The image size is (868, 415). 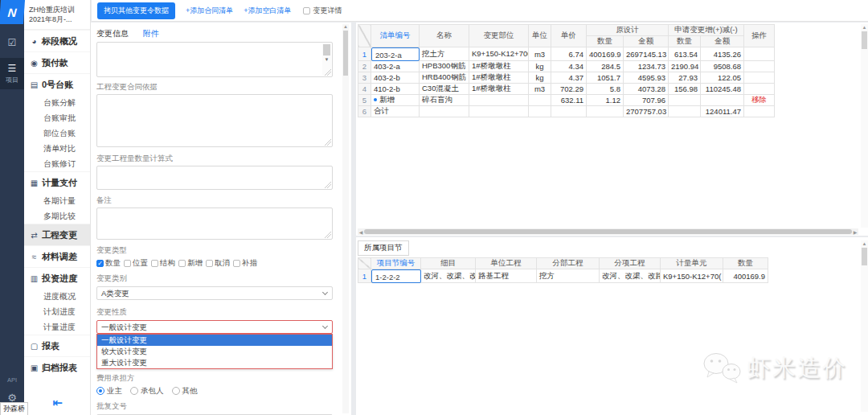 I want to click on table-cell: 合计, so click(x=395, y=112).